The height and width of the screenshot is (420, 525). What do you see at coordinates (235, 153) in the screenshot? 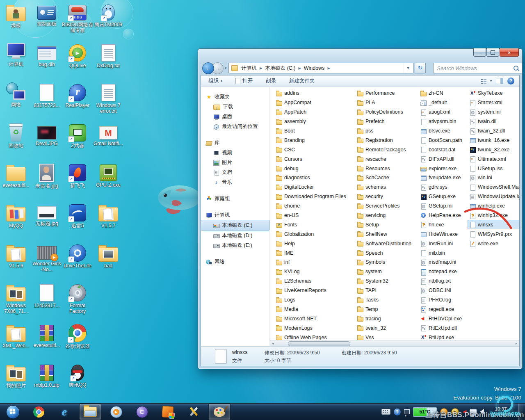
I see `sidebar-item-视频: 视频` at bounding box center [235, 153].